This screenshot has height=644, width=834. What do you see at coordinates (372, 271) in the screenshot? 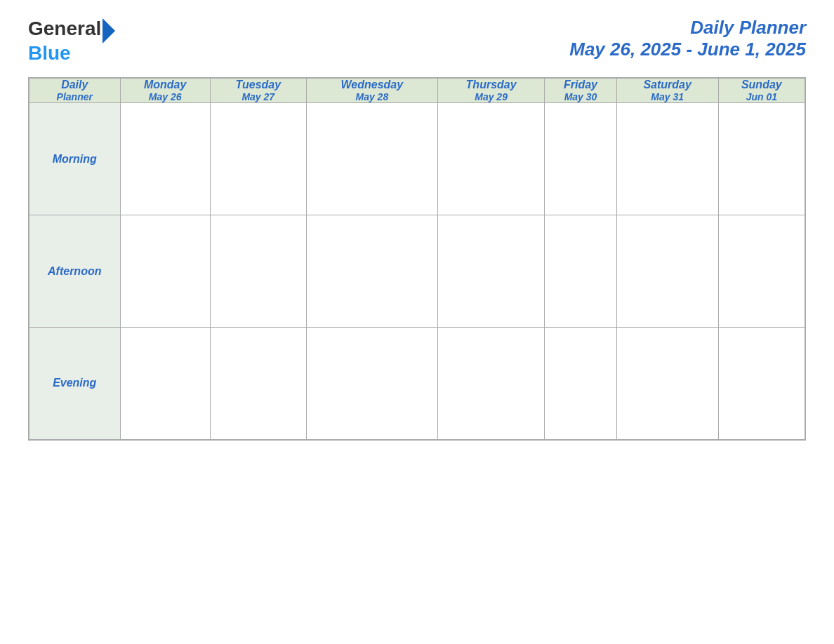
I see `afternoon-wednesday` at bounding box center [372, 271].